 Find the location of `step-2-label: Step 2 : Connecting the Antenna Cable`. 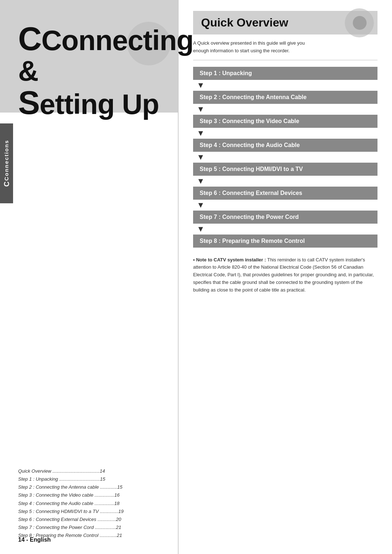

step-2-label: Step 2 : Connecting the Antenna Cable is located at coordinates (253, 97).